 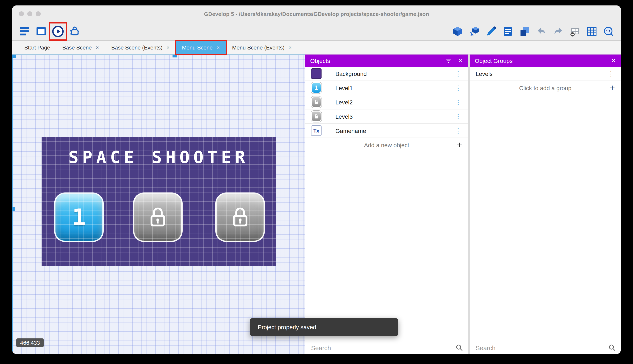 What do you see at coordinates (545, 348) in the screenshot?
I see `groups-search-bar` at bounding box center [545, 348].